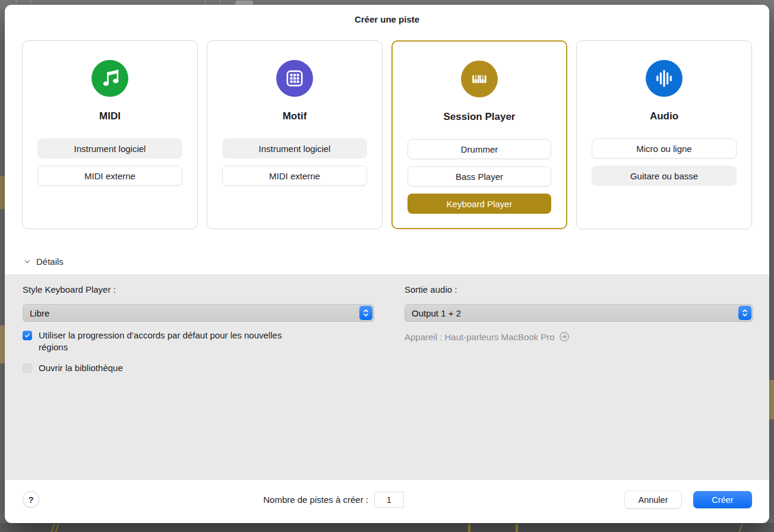 The width and height of the screenshot is (774, 532). What do you see at coordinates (387, 19) in the screenshot?
I see `dialog-title-bar: Créer une piste` at bounding box center [387, 19].